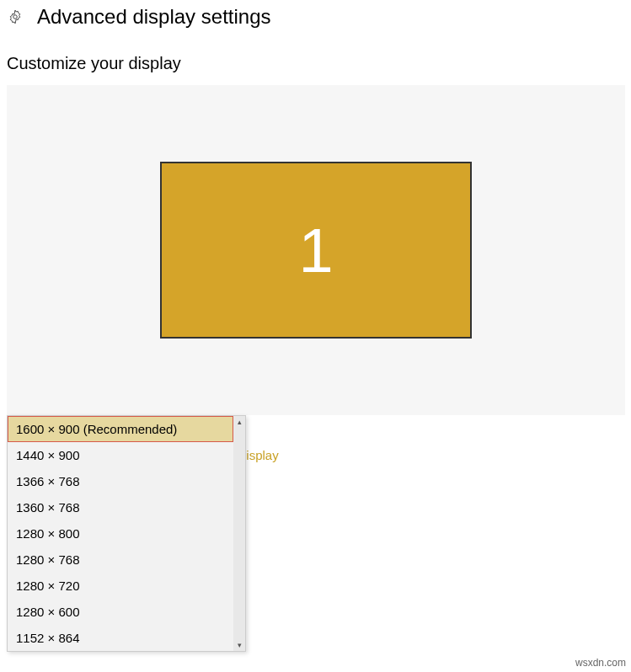 This screenshot has width=631, height=672. What do you see at coordinates (154, 17) in the screenshot?
I see `page-title: Advanced display settings` at bounding box center [154, 17].